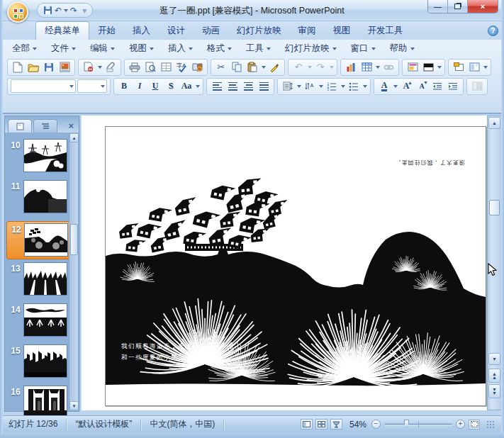  Describe the element at coordinates (74, 240) in the screenshot. I see `panel-scroll-thumb` at that location.